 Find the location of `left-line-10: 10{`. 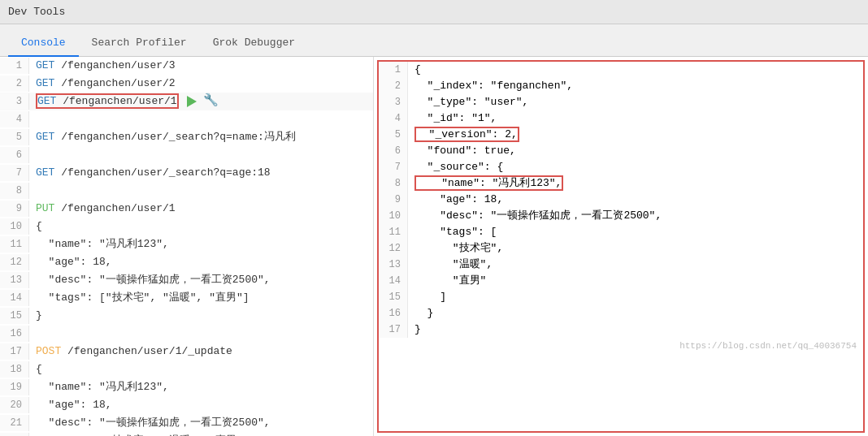

left-line-10: 10{ is located at coordinates (187, 227).